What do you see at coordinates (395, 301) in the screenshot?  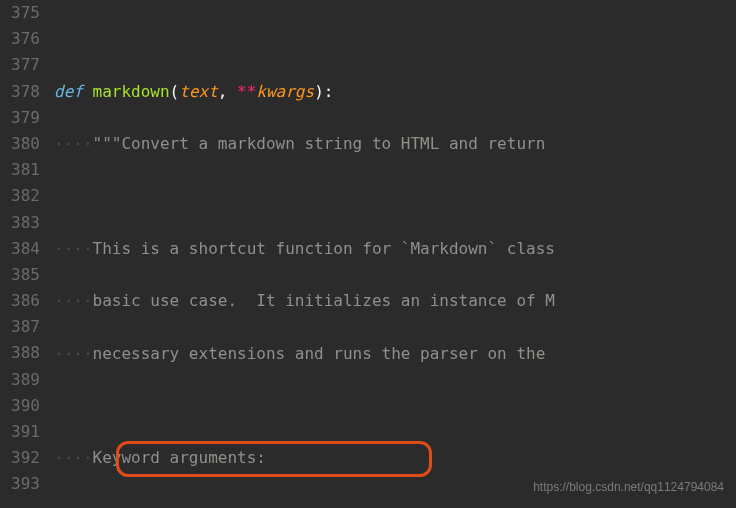 I see `code-line: ····basic use case. It initializes an in…` at bounding box center [395, 301].